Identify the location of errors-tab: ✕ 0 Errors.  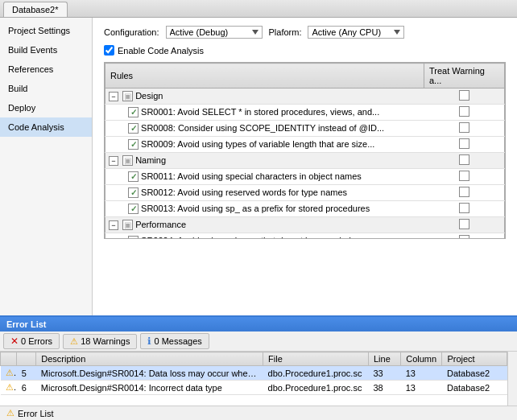
(31, 341).